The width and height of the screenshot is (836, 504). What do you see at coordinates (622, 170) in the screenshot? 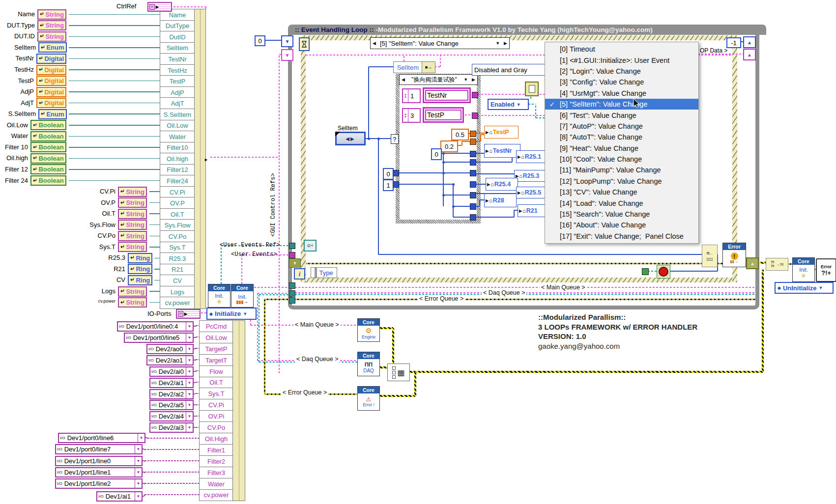
I see `menu-item-11: [11] "MainPump": Value Change` at bounding box center [622, 170].